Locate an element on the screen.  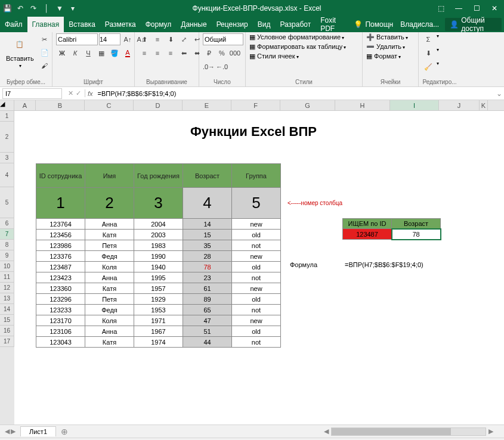
row-header-12: 12 is located at coordinates (7, 288).